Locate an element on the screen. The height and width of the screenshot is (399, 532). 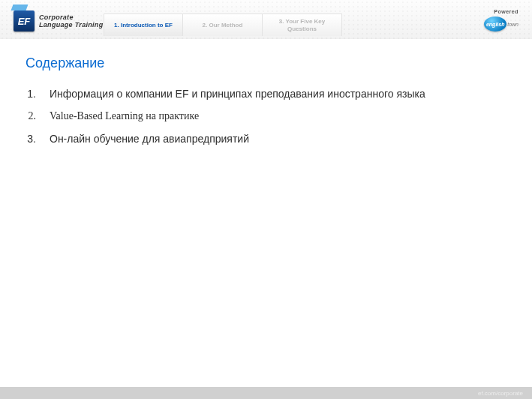
list-item-number: 1. is located at coordinates (31, 94).